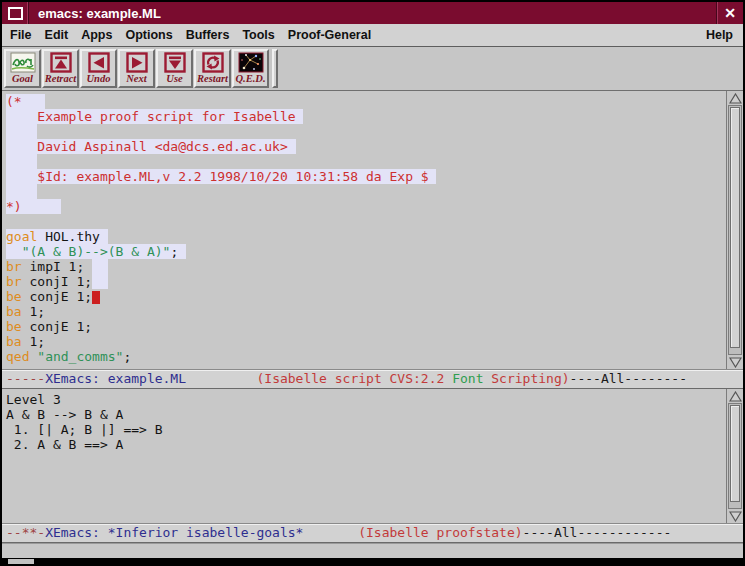 This screenshot has width=745, height=566. I want to click on echo-area, so click(372, 550).